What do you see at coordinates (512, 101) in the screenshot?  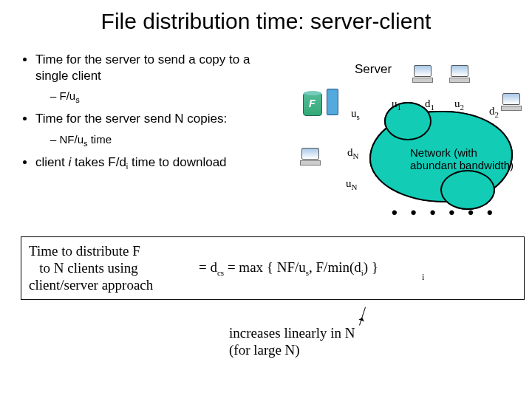 I see `client-far-right` at bounding box center [512, 101].